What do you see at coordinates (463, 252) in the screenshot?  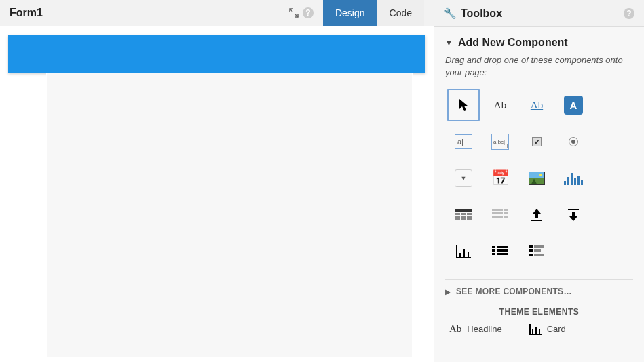 I see `tool-xy-panel` at bounding box center [463, 252].